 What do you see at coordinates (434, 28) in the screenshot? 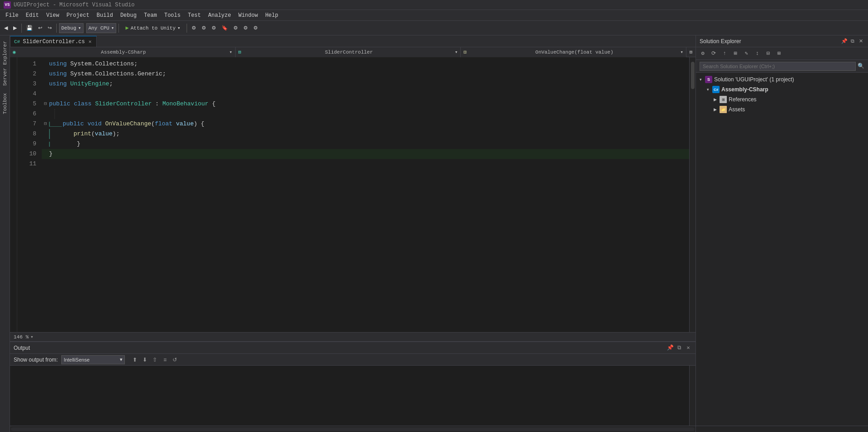
I see `toolbar: ◀ ▶ 💾 ↩ ↪ Debug ▾ Any CPU ▾ ▶ Attach to …` at bounding box center [434, 28].